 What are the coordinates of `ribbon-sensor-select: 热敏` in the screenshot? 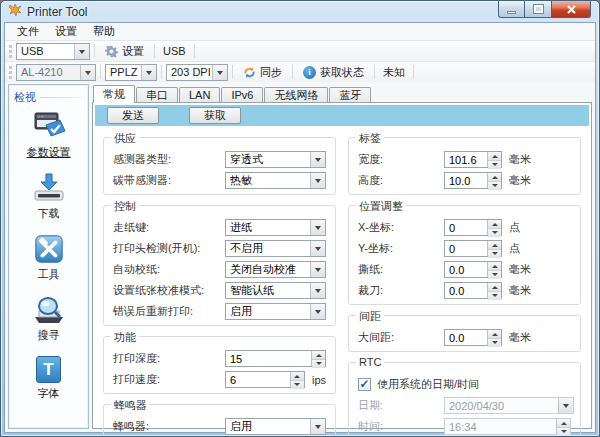 It's located at (276, 180).